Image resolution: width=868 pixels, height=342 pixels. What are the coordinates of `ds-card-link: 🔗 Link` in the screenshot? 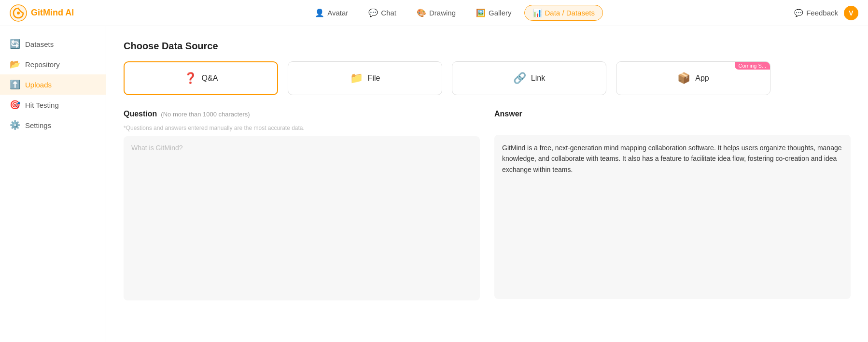 It's located at (529, 78).